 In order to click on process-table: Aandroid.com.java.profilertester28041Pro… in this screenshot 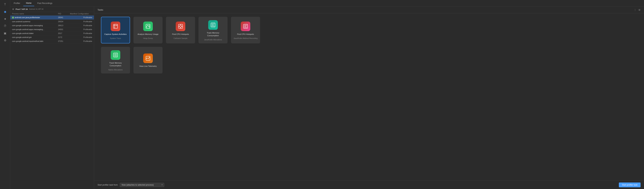, I will do `click(52, 102)`.